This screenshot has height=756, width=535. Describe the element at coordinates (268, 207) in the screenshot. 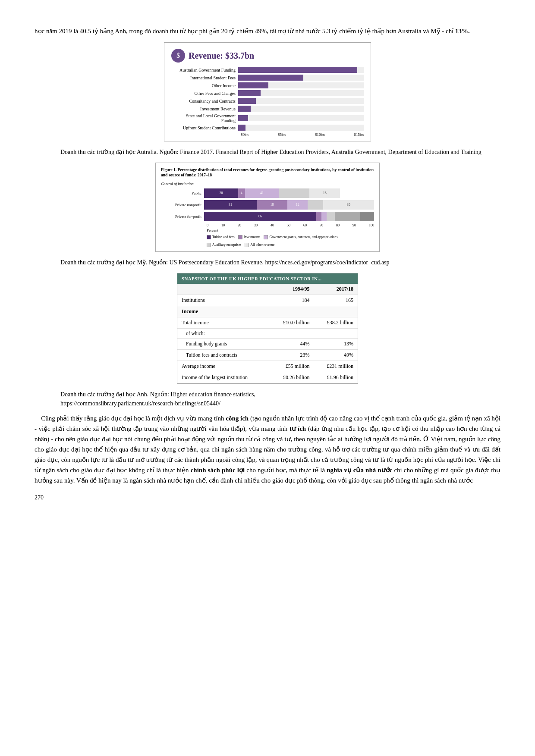

I see `chart2-container: Figure 1. Percentage distribution of tot…` at that location.